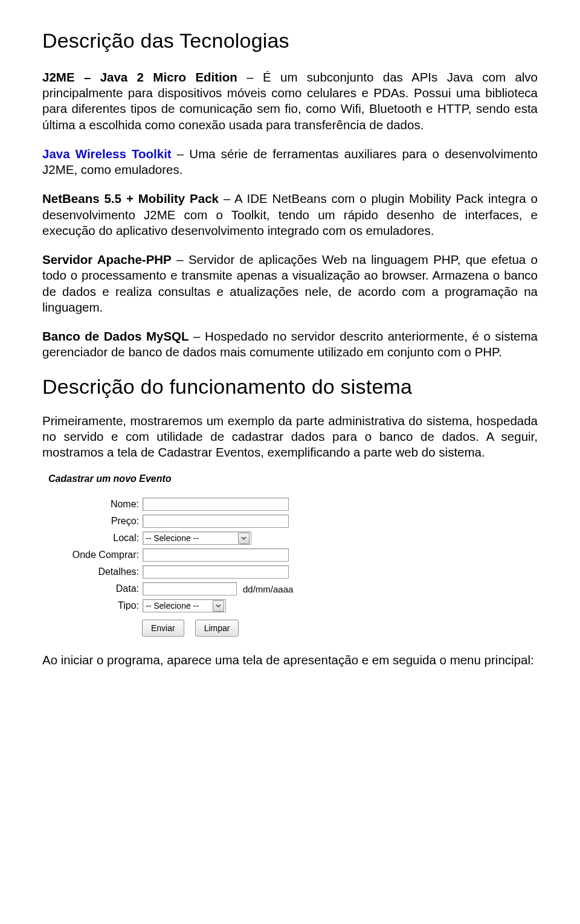 This screenshot has height=924, width=580. I want to click on hint-data-format: dd/mm/aaaa, so click(268, 589).